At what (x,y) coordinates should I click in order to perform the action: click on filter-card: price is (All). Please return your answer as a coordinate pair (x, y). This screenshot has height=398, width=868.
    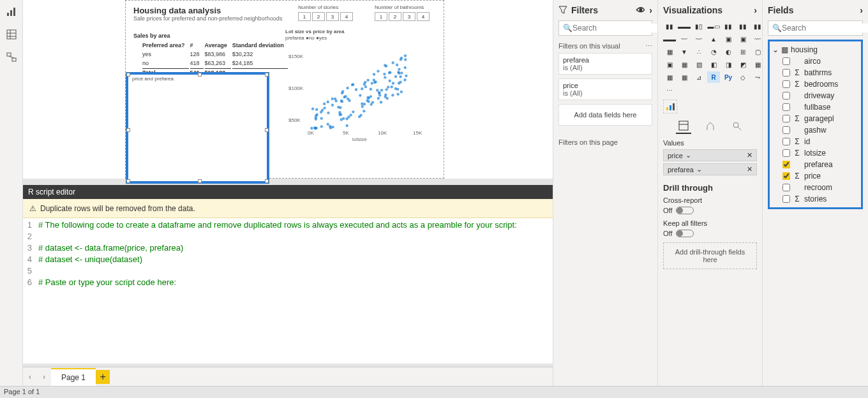
    Looking at the image, I should click on (605, 89).